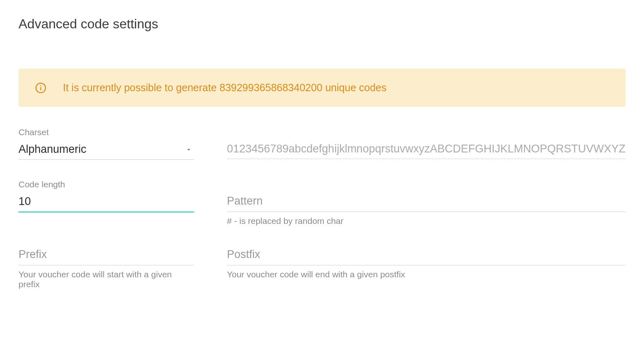 This screenshot has width=644, height=341. What do you see at coordinates (106, 150) in the screenshot?
I see `charset-select: Alphanumeric` at bounding box center [106, 150].